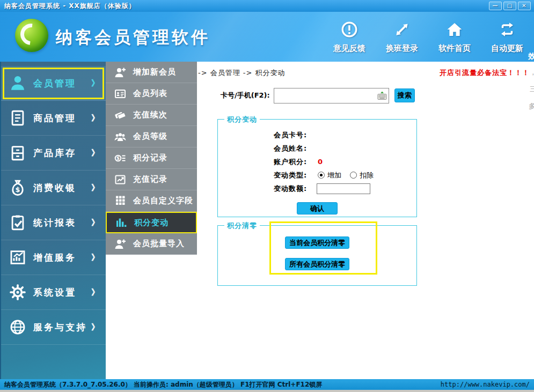 This screenshot has width=534, height=392. I want to click on radio-deduct-label: 扣除, so click(367, 175).